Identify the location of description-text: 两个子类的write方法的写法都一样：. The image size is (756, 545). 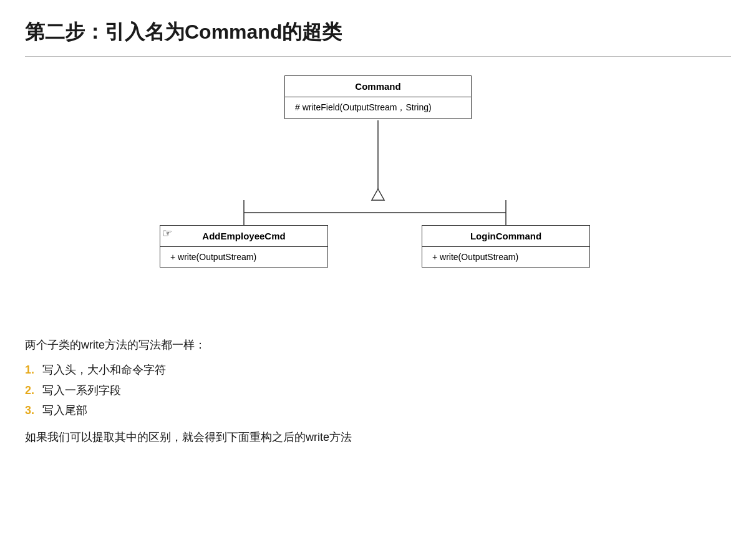
(378, 345).